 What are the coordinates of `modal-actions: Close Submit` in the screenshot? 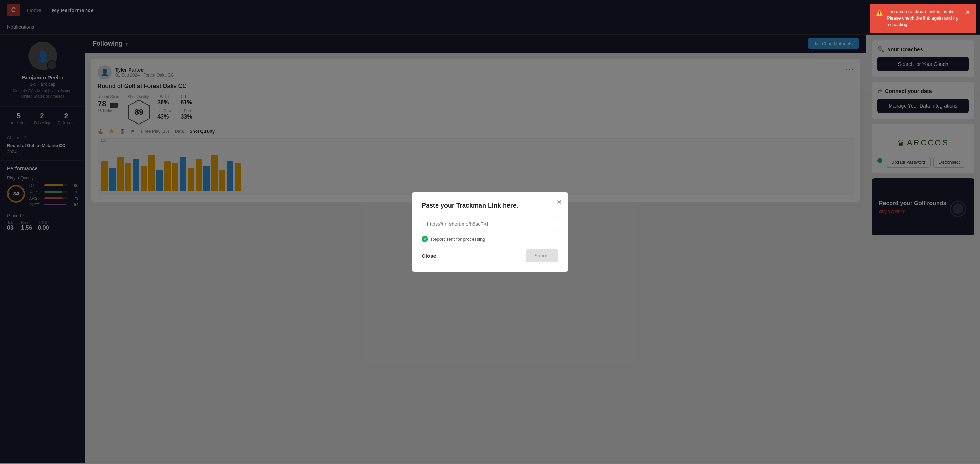 It's located at (490, 256).